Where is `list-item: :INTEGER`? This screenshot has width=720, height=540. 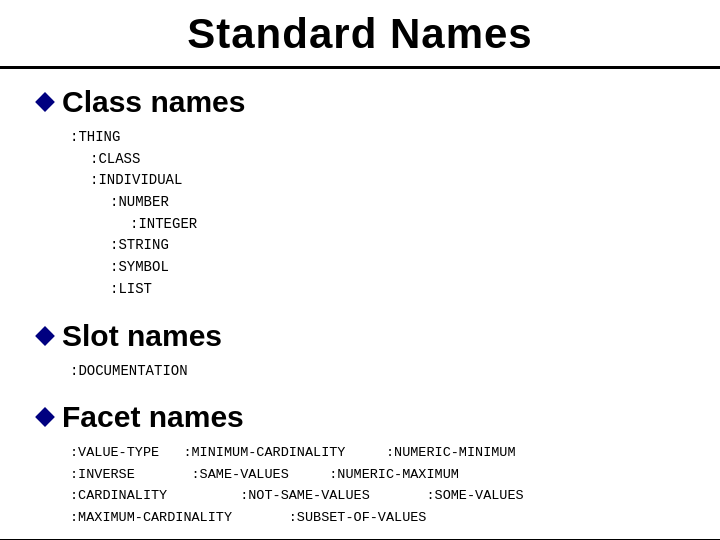 list-item: :INTEGER is located at coordinates (380, 225).